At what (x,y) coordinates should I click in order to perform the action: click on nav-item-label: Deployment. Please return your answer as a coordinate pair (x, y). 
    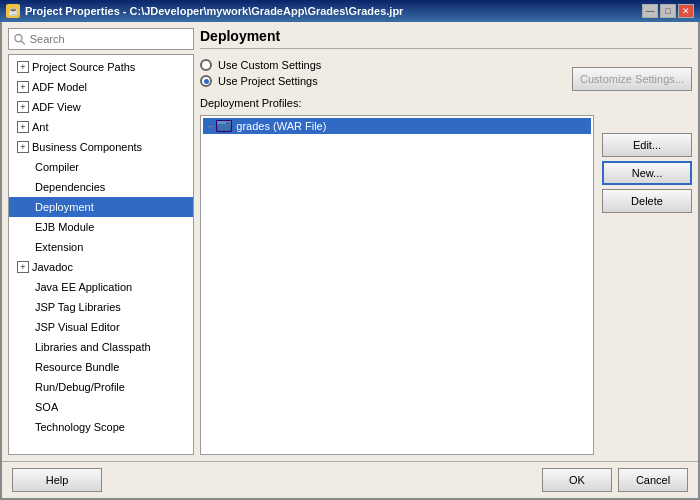
    Looking at the image, I should click on (64, 207).